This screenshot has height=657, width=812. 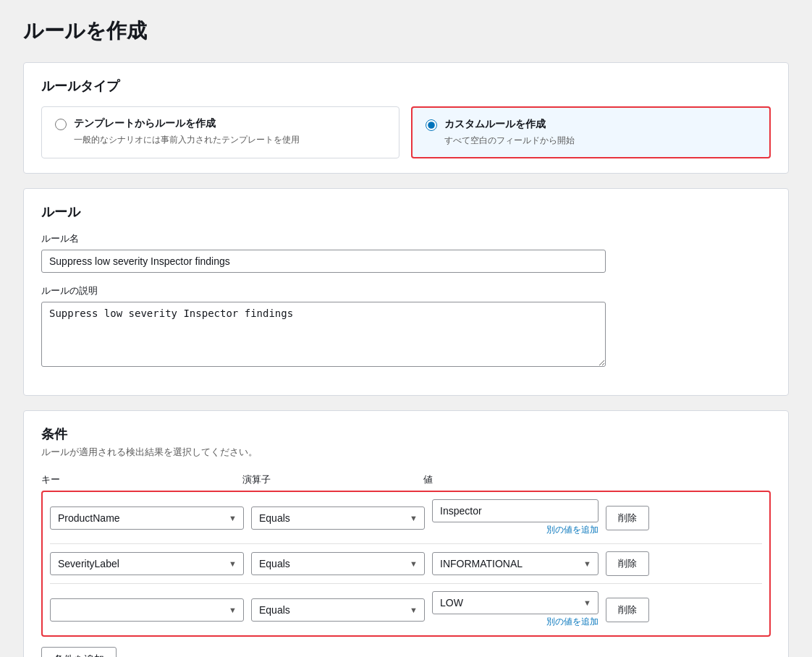 I want to click on operator-select-3: Equals NotEquals Contains StartsWith, so click(x=338, y=610).